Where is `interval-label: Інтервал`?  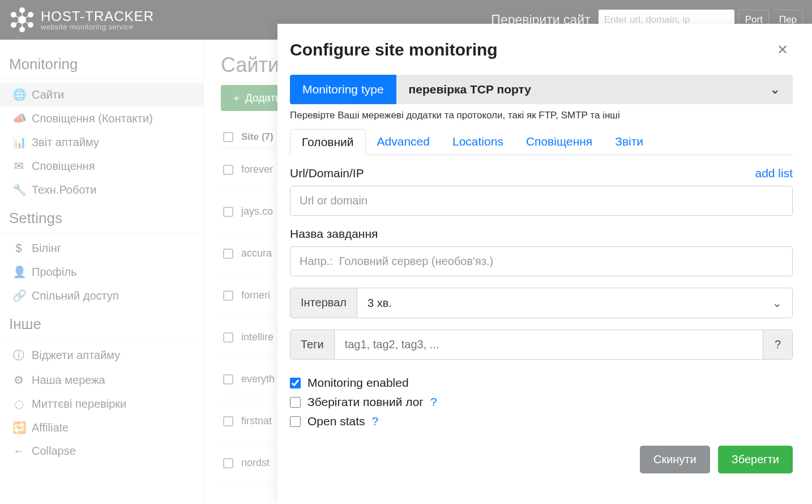 interval-label: Інтервал is located at coordinates (323, 303).